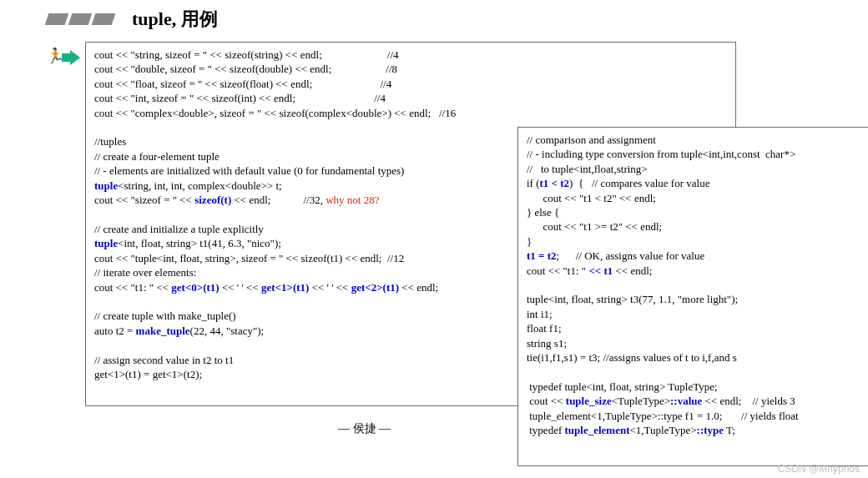  Describe the element at coordinates (631, 255) in the screenshot. I see `code-line: ; // OK, assigns value for value` at that location.